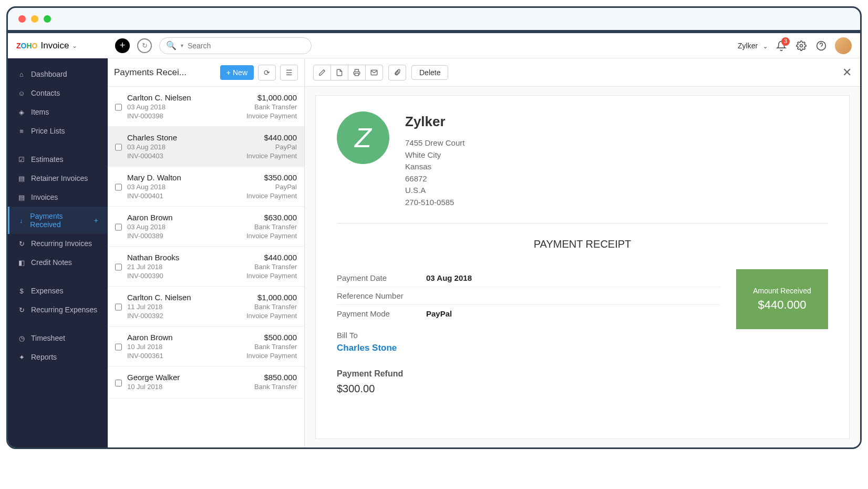  I want to click on sidebar-item-payments-received: ↓Payments Received+, so click(58, 220).